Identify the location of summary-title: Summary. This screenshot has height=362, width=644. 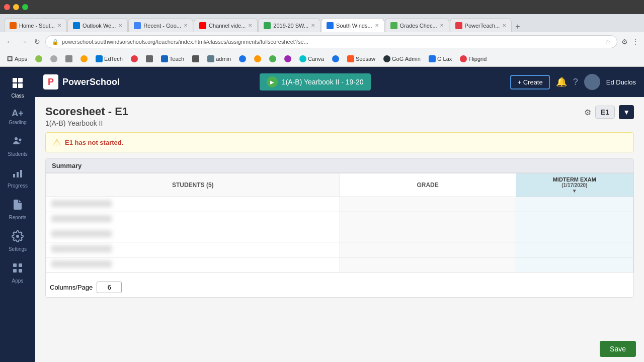
(340, 166).